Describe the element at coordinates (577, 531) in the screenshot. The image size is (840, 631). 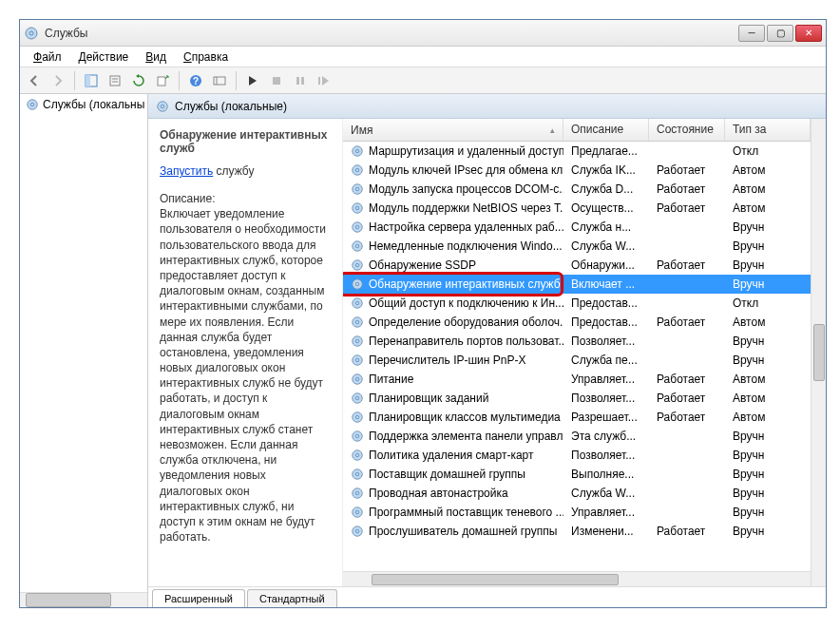
I see `service-row: Прослушиватель домашней группыИзменени..…` at that location.